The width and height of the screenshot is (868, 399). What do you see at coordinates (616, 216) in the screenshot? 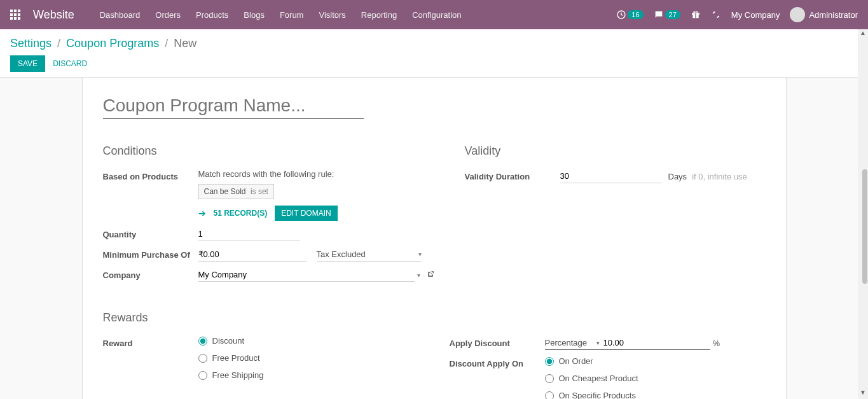
I see `validity-col: Validity Validity Duration Days if 0, in…` at bounding box center [616, 216].